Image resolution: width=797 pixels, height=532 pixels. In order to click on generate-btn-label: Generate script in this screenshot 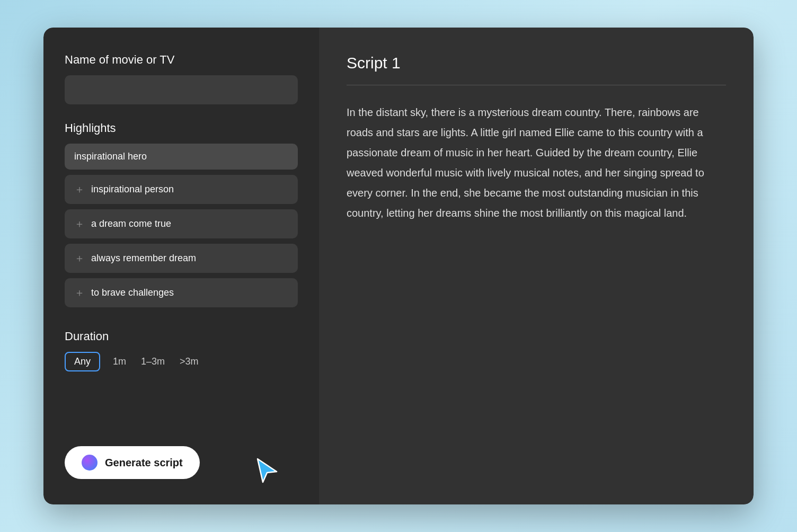, I will do `click(144, 463)`.